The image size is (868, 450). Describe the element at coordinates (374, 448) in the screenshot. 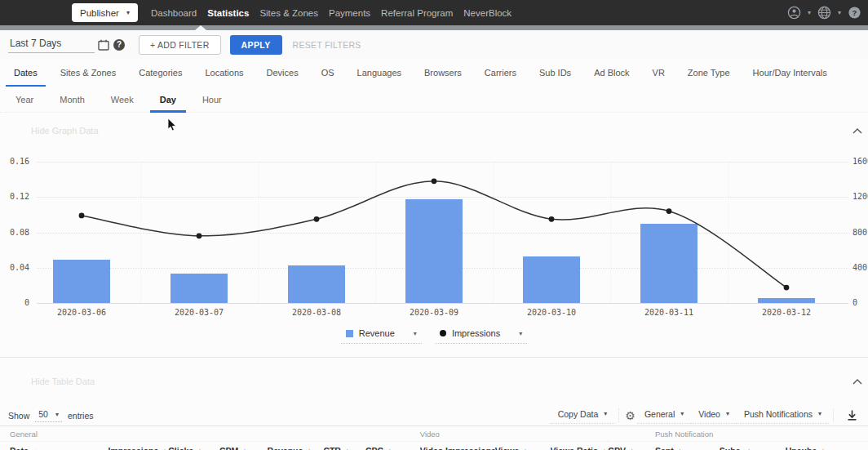

I see `column-label: CPC` at that location.